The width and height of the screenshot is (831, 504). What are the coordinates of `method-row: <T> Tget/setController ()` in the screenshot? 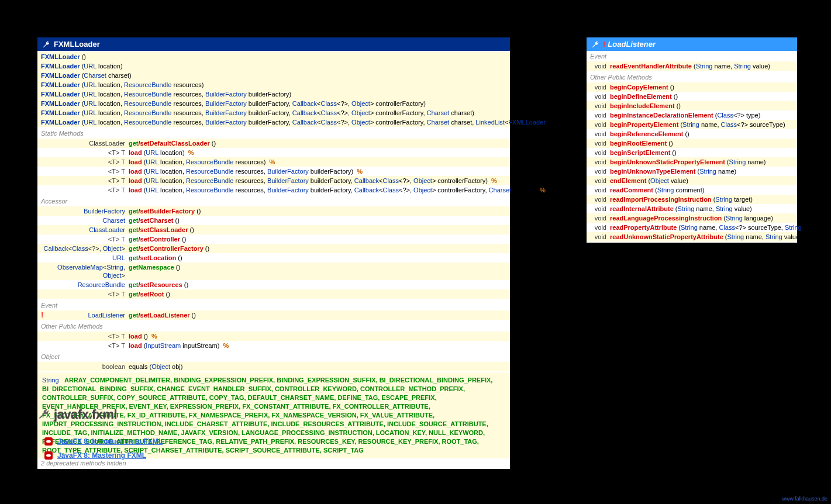 It's located at (274, 239).